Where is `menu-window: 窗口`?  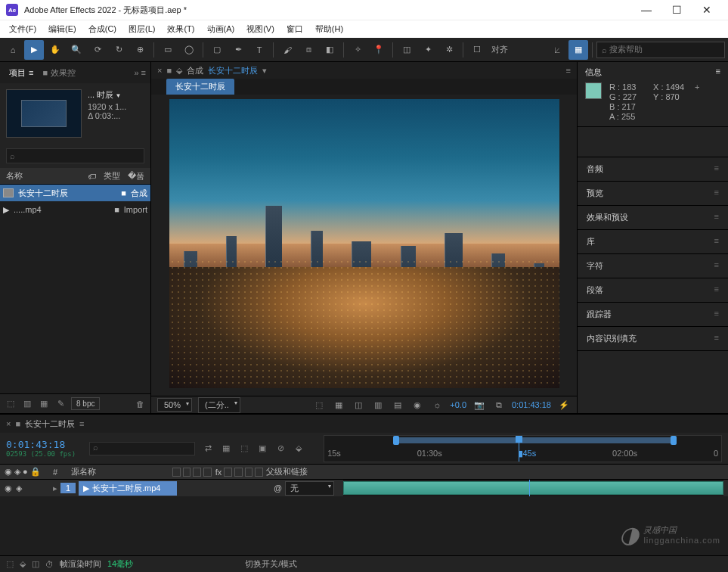 menu-window: 窗口 is located at coordinates (295, 29).